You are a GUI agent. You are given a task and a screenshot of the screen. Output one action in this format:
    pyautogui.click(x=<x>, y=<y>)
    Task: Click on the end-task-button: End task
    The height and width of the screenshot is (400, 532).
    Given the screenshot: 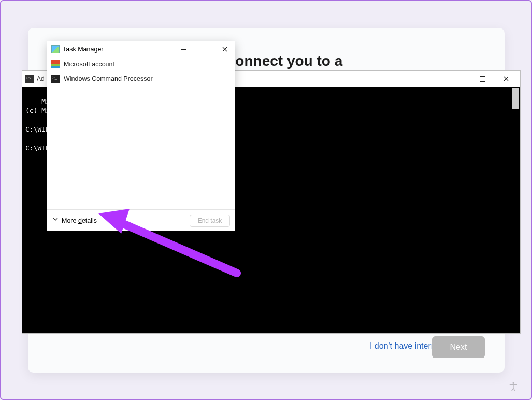 What is the action you would take?
    pyautogui.click(x=210, y=221)
    